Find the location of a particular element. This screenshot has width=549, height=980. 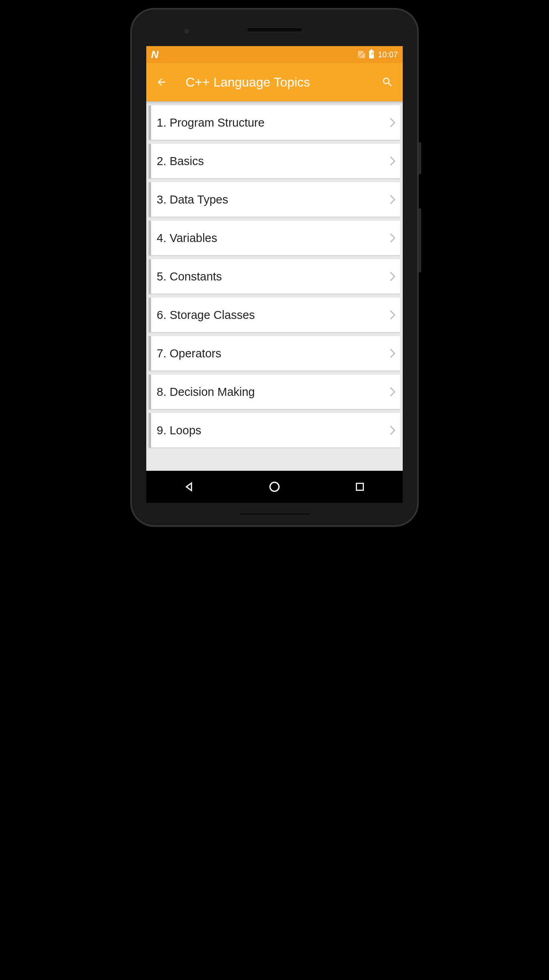

list-item-label: 8. Decision Making is located at coordinates (273, 392).